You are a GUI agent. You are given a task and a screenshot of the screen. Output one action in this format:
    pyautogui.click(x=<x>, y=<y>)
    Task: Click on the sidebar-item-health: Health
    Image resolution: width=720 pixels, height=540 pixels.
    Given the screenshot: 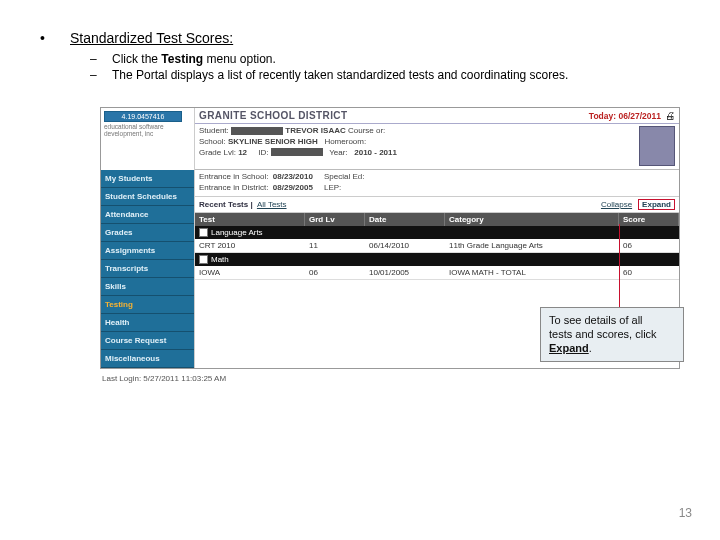 What is the action you would take?
    pyautogui.click(x=148, y=323)
    